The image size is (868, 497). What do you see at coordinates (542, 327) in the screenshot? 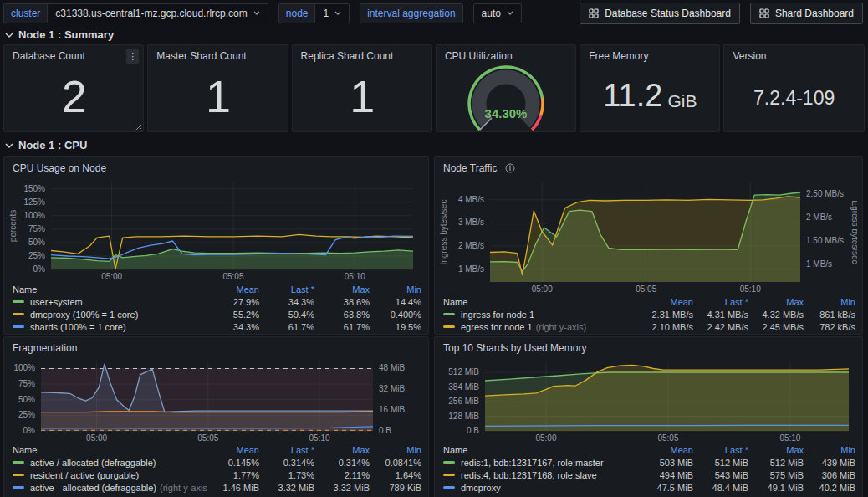
I see `legend-series-label: egress for node 1(right y-axis)` at bounding box center [542, 327].